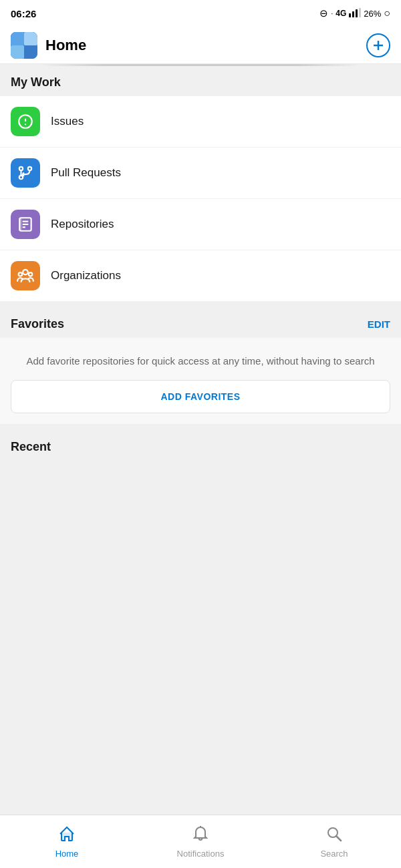 This screenshot has width=401, height=868. I want to click on header-left: Home, so click(48, 45).